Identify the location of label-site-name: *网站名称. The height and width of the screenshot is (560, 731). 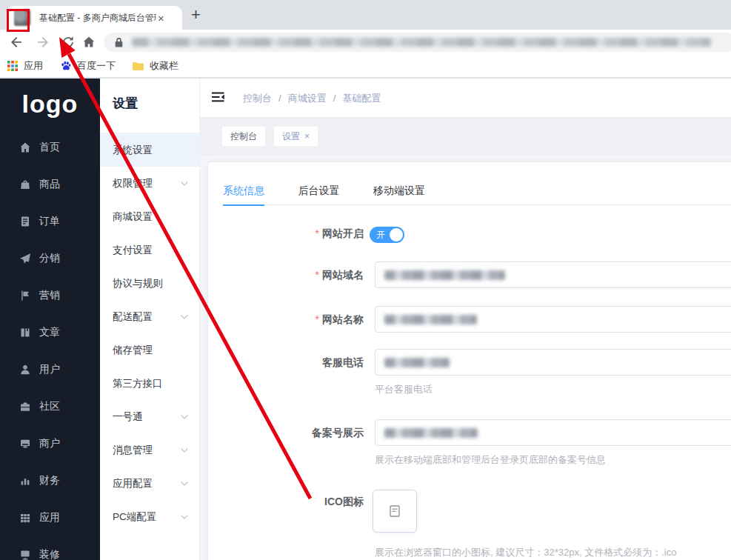
(286, 320).